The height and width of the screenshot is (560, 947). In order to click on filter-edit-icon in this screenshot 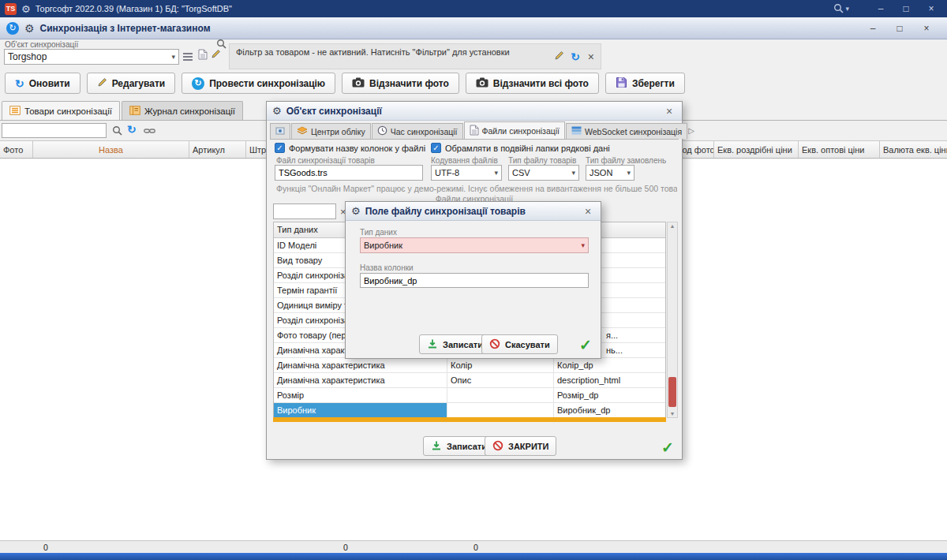, I will do `click(559, 55)`.